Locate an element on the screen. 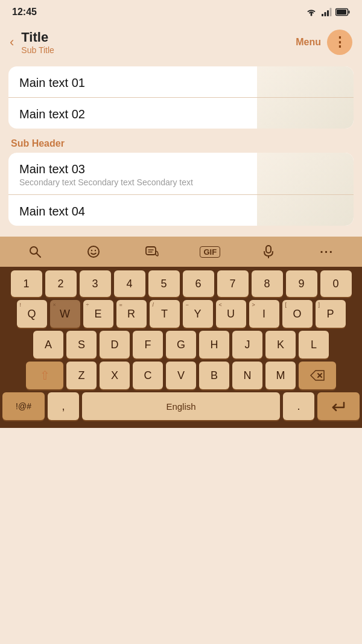 The height and width of the screenshot is (644, 362). key-b: B is located at coordinates (214, 375).